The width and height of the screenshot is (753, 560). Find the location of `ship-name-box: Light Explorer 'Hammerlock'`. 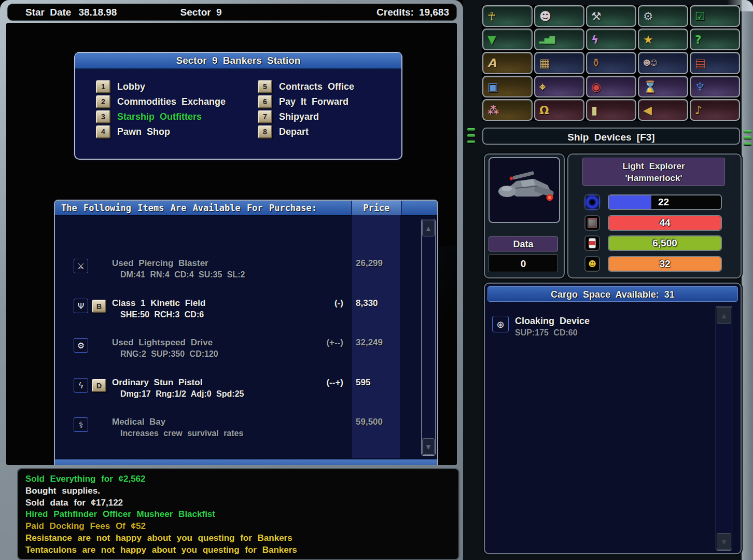

ship-name-box: Light Explorer 'Hammerlock' is located at coordinates (653, 172).